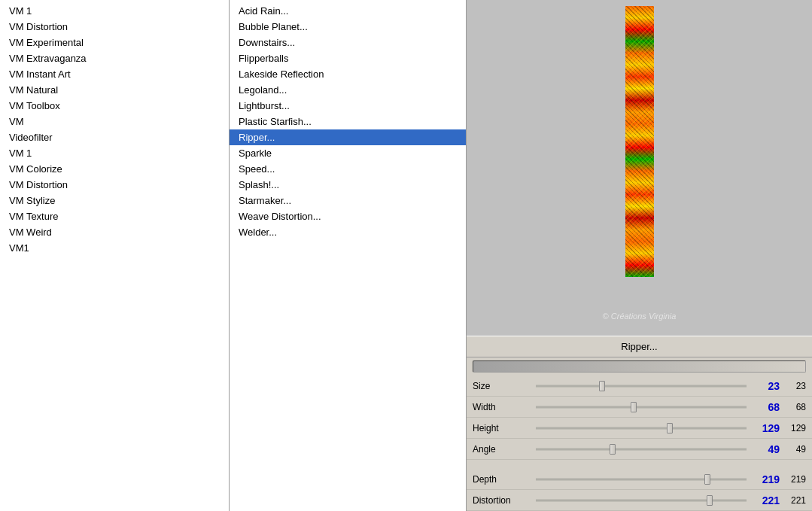 The height and width of the screenshot is (511, 812). Describe the element at coordinates (640, 479) in the screenshot. I see `control-row: Depth219219` at that location.